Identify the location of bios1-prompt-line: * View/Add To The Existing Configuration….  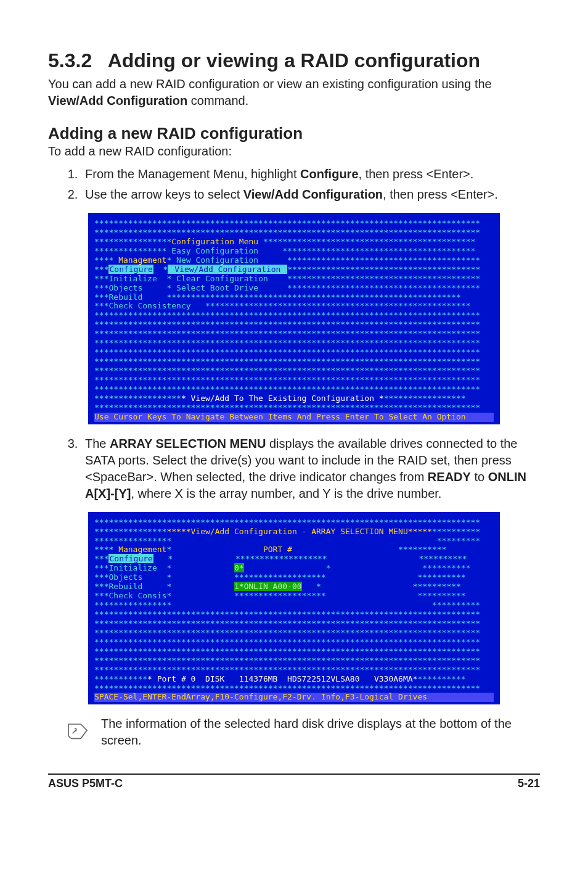
(282, 398).